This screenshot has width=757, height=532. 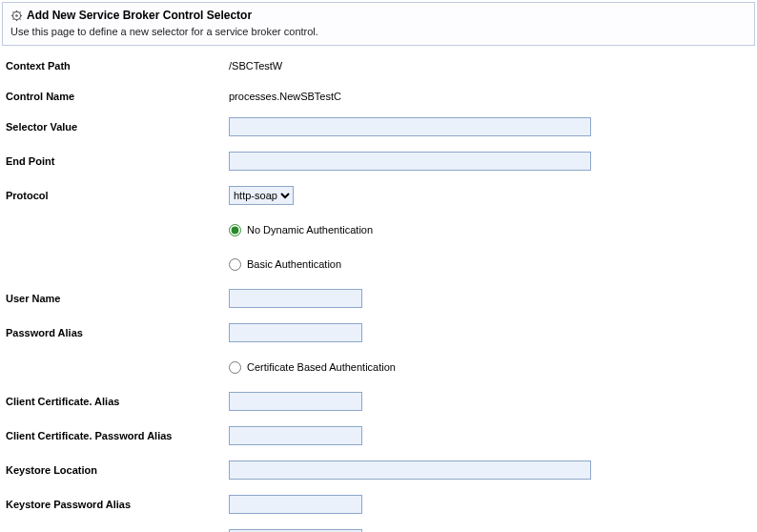 What do you see at coordinates (261, 195) in the screenshot?
I see `protocol-select: http-soap` at bounding box center [261, 195].